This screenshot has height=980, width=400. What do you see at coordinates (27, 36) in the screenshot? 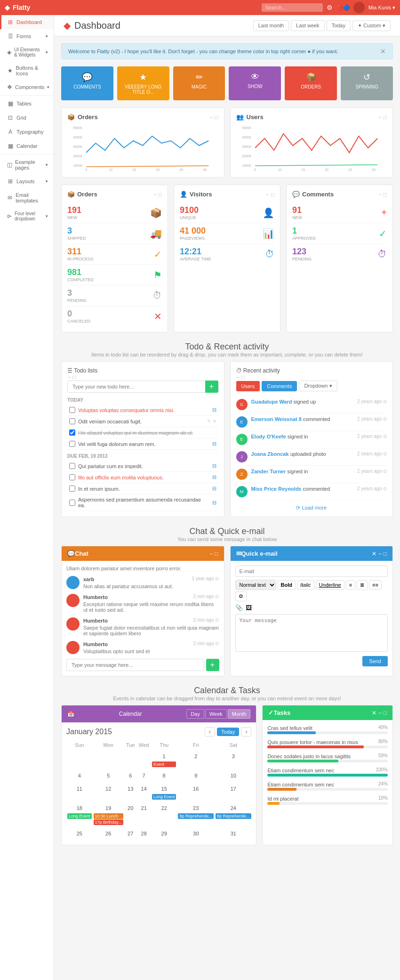
I see `sidebar-item-forms: ☰ Forms ▾` at bounding box center [27, 36].